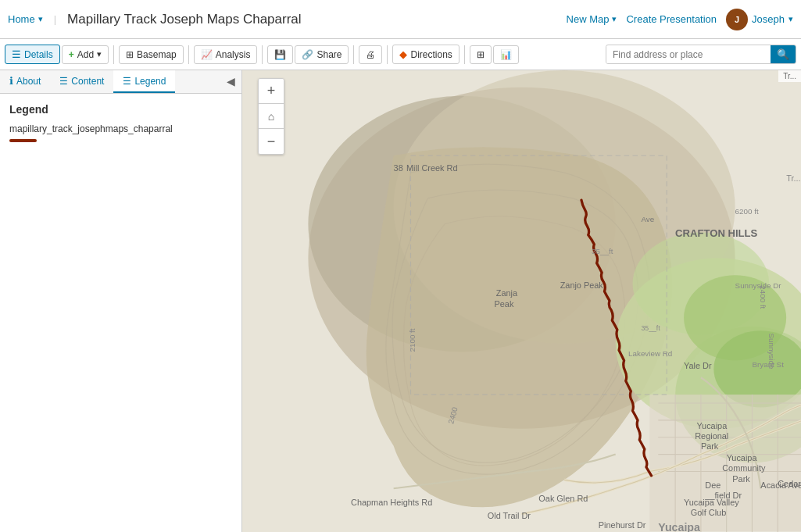  I want to click on search-box: 🔍, so click(701, 55).